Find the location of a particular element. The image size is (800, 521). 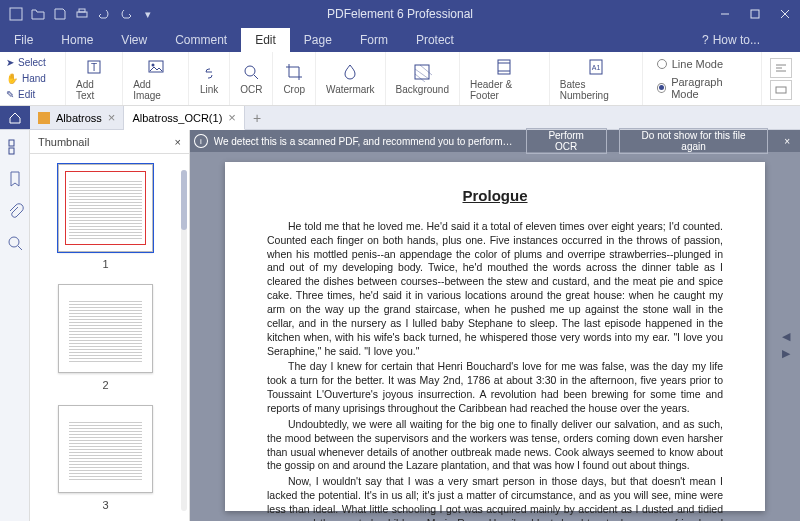

align-group is located at coordinates (781, 78).